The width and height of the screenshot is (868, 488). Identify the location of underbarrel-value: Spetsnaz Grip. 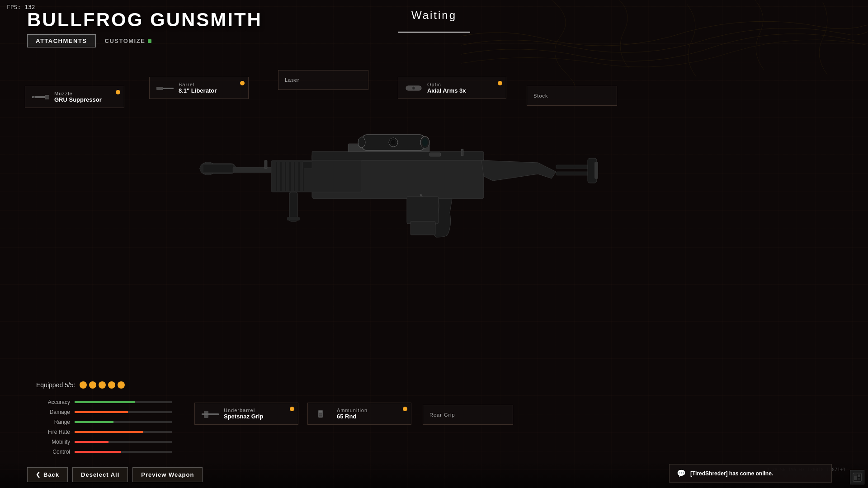
(243, 417).